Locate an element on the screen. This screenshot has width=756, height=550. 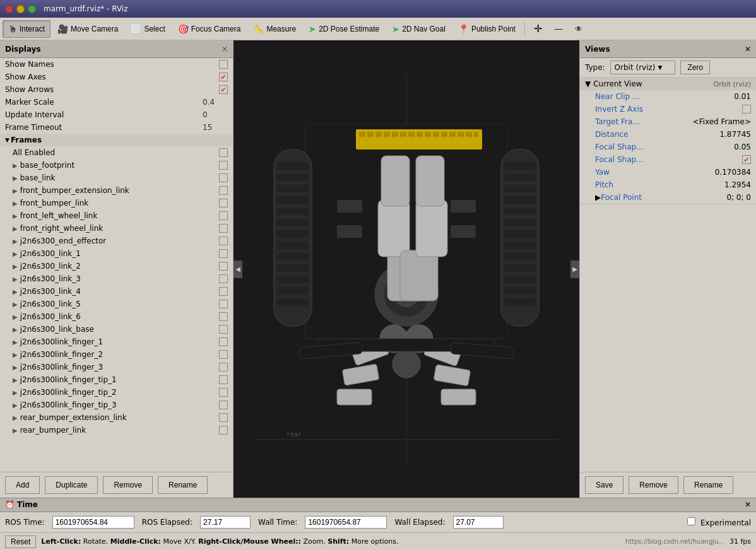
focal-point-expand: ▶ is located at coordinates (598, 197).